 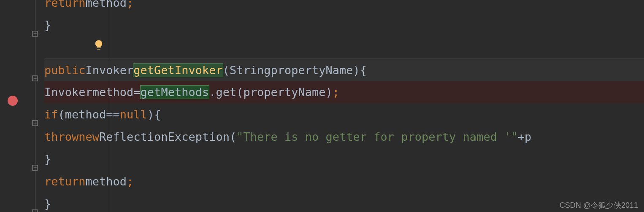 What do you see at coordinates (344, 115) in the screenshot?
I see `code-line: if (method == null) {` at bounding box center [344, 115].